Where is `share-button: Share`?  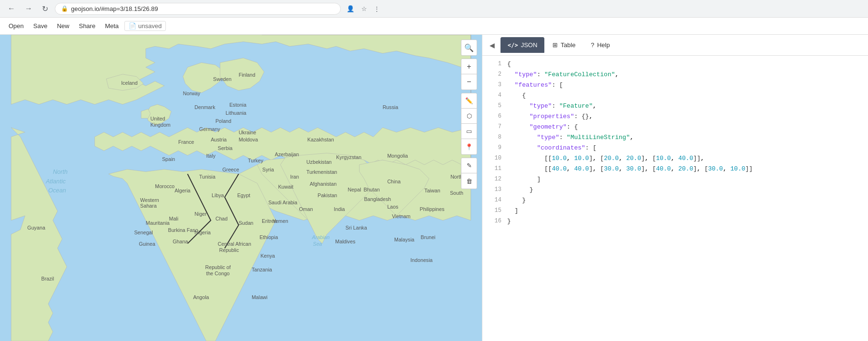
share-button: Share is located at coordinates (87, 26).